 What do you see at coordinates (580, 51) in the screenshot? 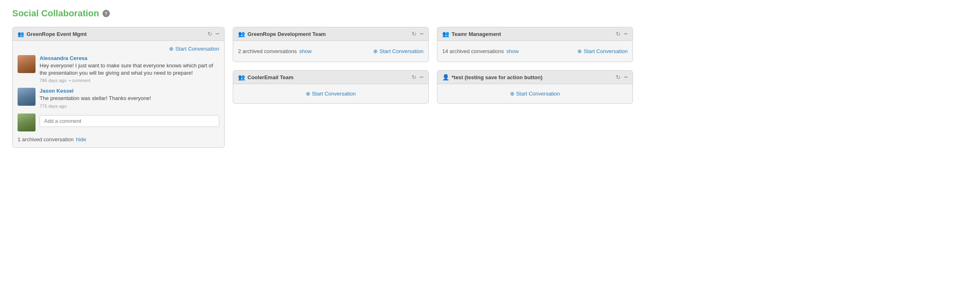
I see `plus-icon-3: ⊕` at bounding box center [580, 51].